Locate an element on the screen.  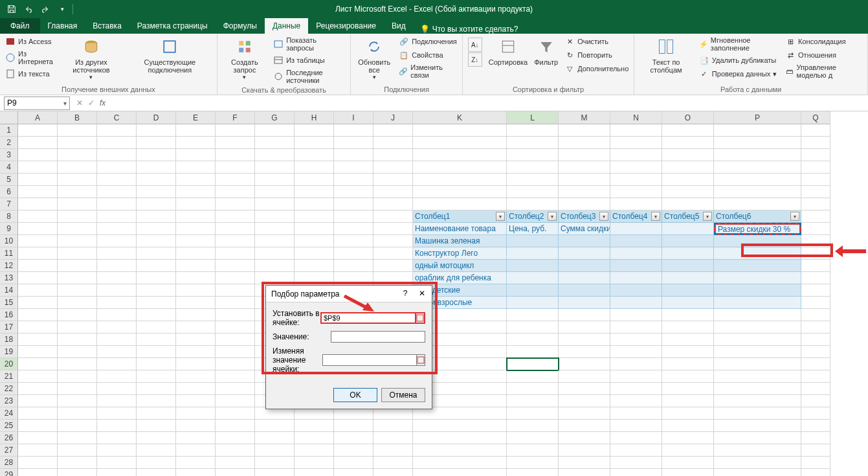
cell-K9: Наименование товара is located at coordinates (460, 229).